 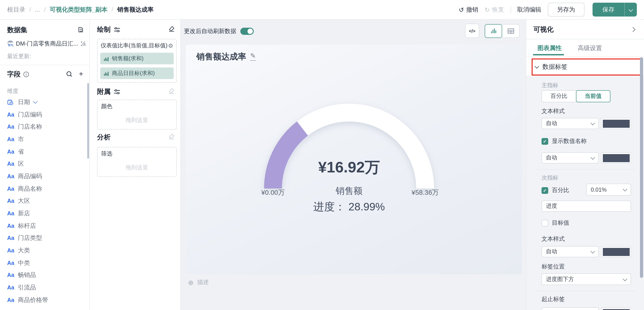 What do you see at coordinates (502, 31) in the screenshot?
I see `chart-table-switcher` at bounding box center [502, 31].